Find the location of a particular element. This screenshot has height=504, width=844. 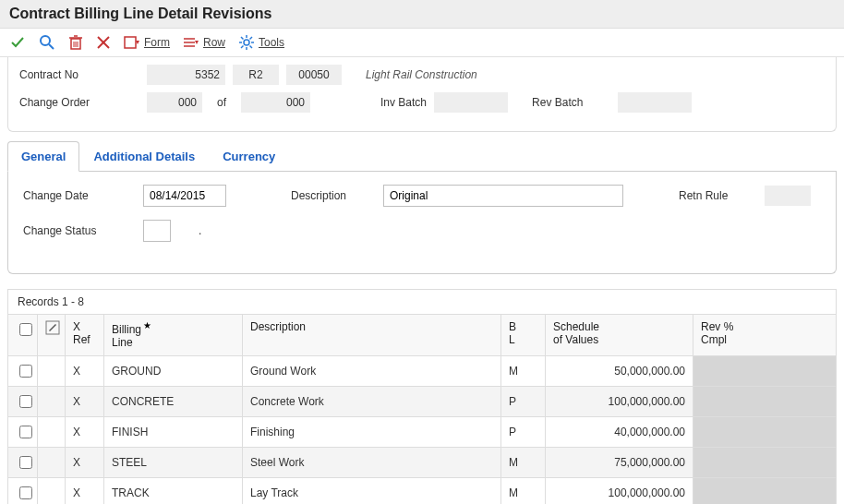

trash-icon is located at coordinates (76, 42).